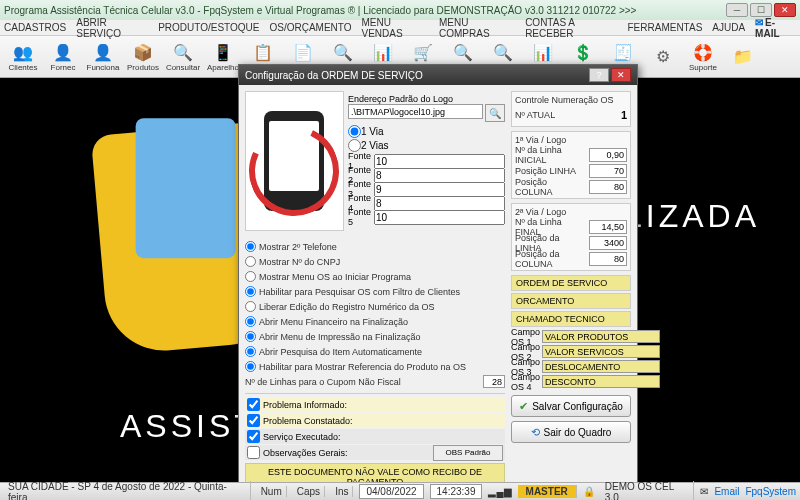 The image size is (800, 500). Describe the element at coordinates (543, 52) in the screenshot. I see `toolbar-icon: 📊` at that location.